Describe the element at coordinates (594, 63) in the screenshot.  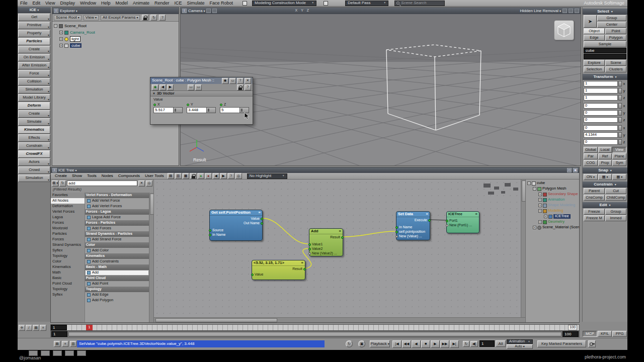
I see `mcp-button-explore: Explore` at that location.